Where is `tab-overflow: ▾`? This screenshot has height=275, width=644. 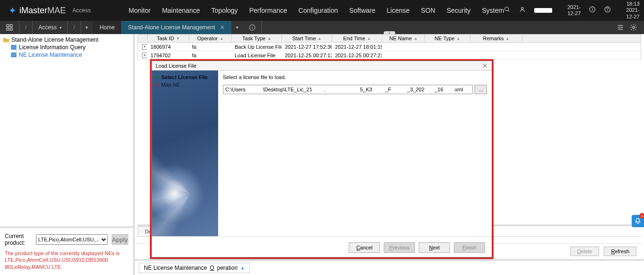 tab-overflow: ▾ is located at coordinates (238, 27).